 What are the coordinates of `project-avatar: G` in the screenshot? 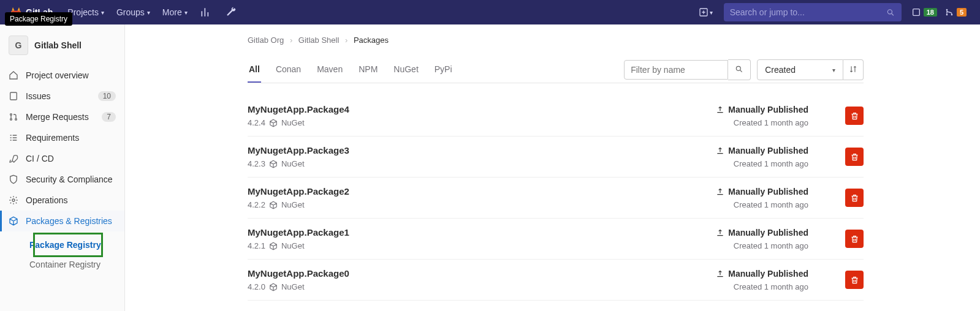 It's located at (18, 45).